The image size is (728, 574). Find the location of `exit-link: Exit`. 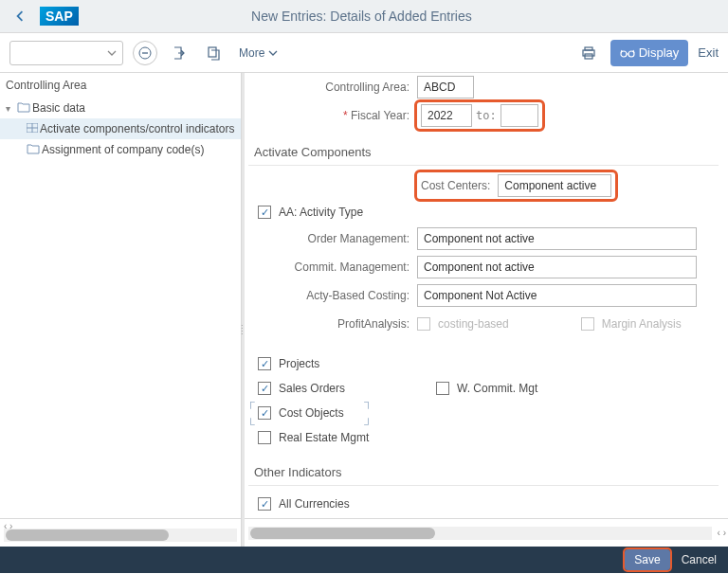

exit-link: Exit is located at coordinates (708, 53).